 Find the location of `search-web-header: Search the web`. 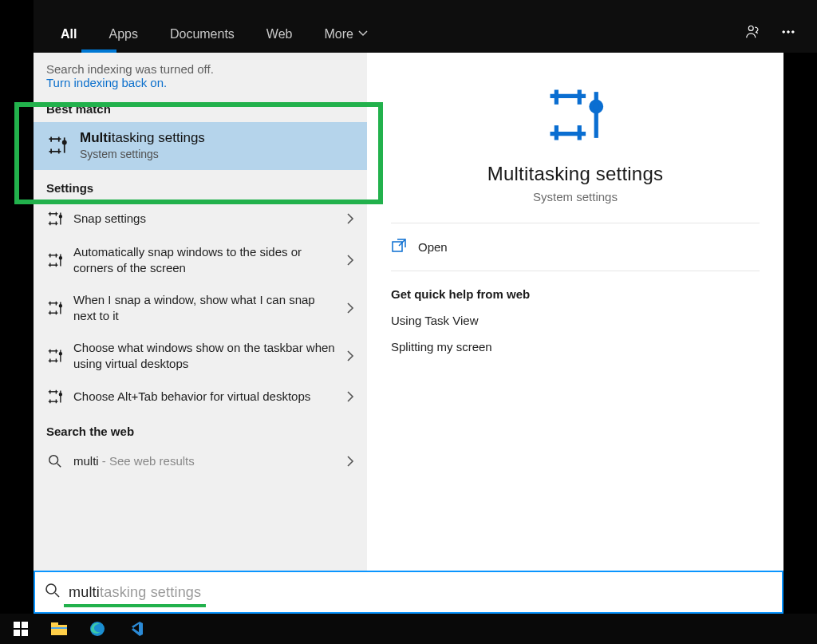

search-web-header: Search the web is located at coordinates (200, 429).